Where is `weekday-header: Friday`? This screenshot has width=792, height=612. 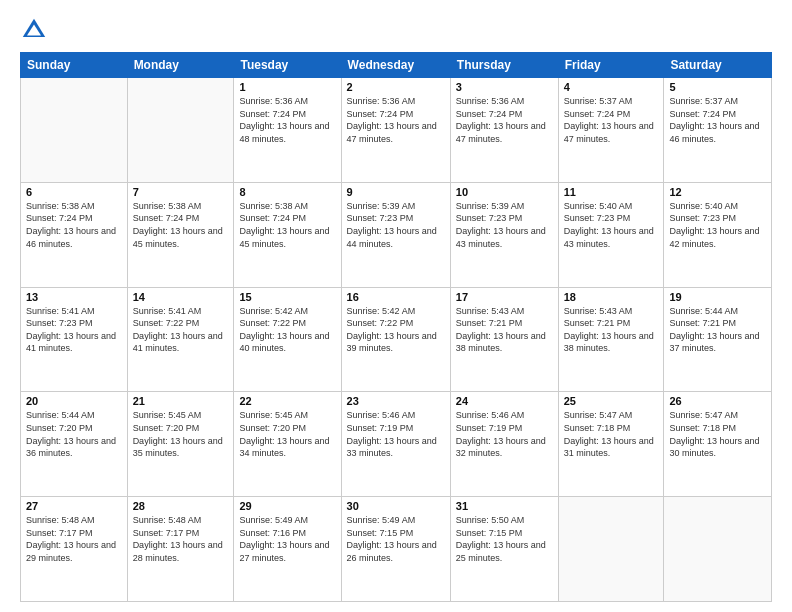
weekday-header: Friday is located at coordinates (611, 66).